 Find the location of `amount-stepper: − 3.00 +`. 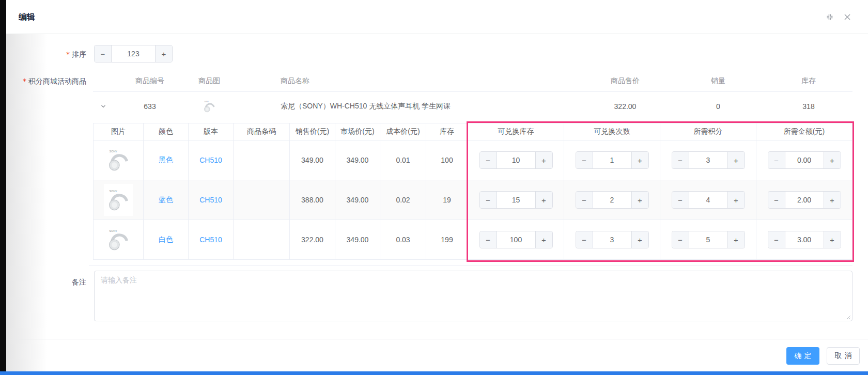

amount-stepper: − 3.00 + is located at coordinates (804, 240).